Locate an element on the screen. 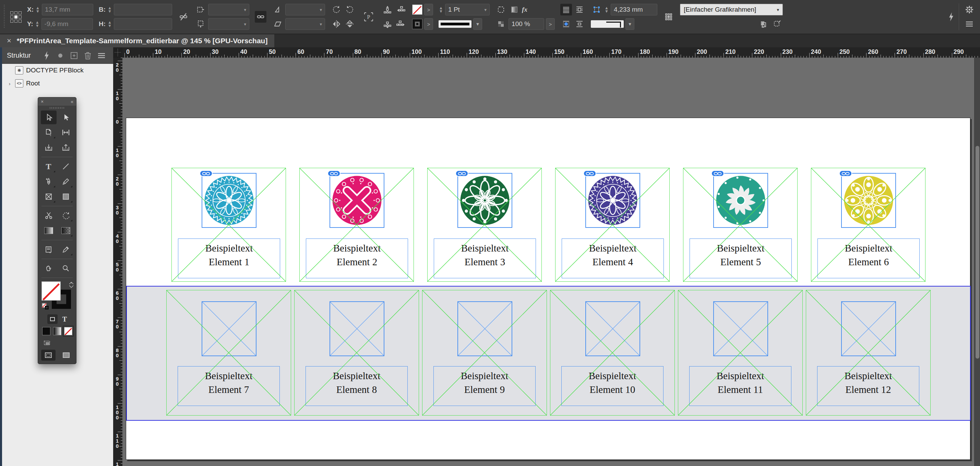 Image resolution: width=980 pixels, height=466 pixels. apply-color-button is located at coordinates (46, 331).